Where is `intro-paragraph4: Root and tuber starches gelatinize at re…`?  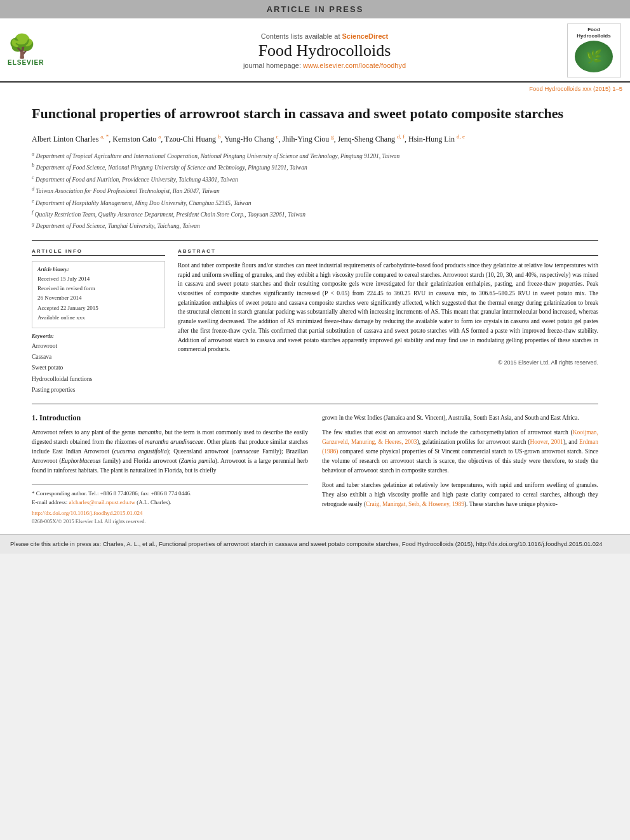 intro-paragraph4: Root and tuber starches gelatinize at re… is located at coordinates (460, 495).